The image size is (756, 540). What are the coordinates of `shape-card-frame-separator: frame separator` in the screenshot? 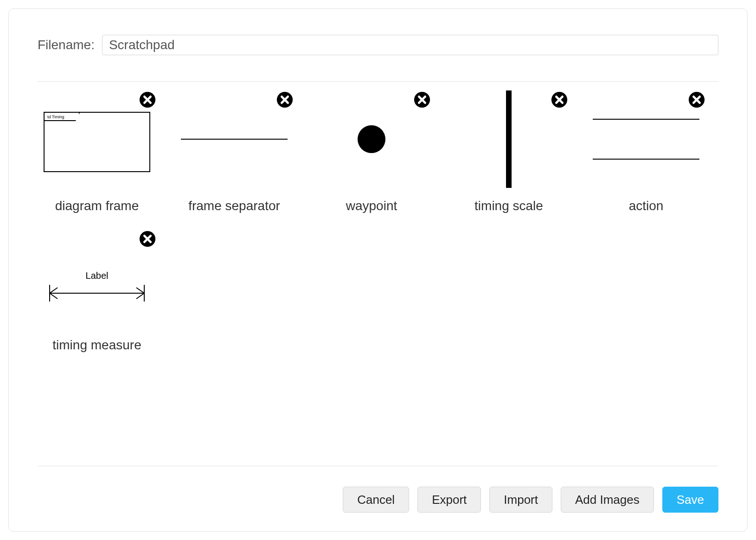 It's located at (234, 153).